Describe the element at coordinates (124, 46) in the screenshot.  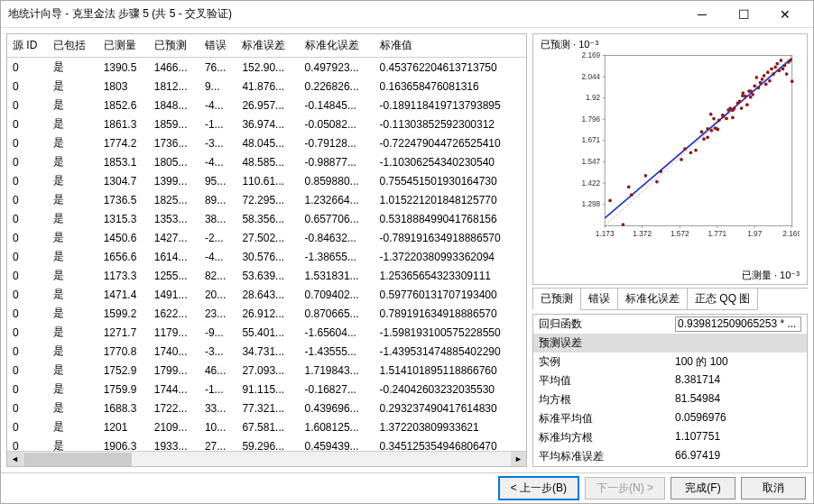
I see `col-header: 已测量` at that location.